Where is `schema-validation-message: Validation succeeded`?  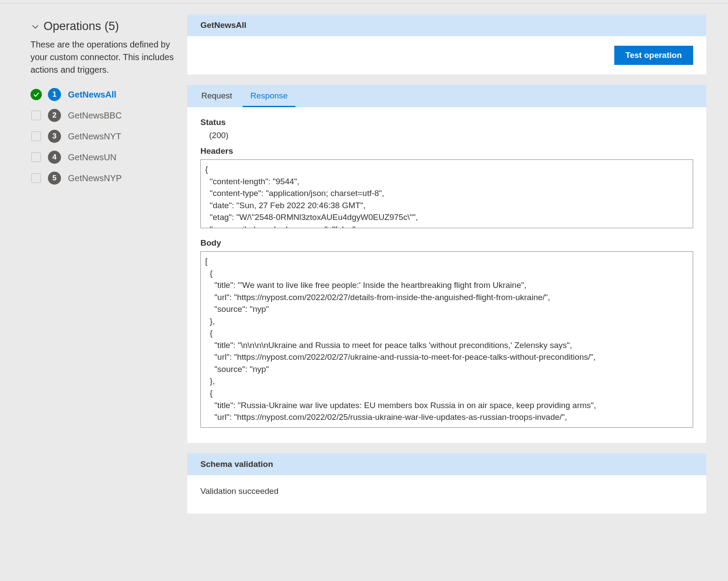
schema-validation-message: Validation succeeded is located at coordinates (447, 494).